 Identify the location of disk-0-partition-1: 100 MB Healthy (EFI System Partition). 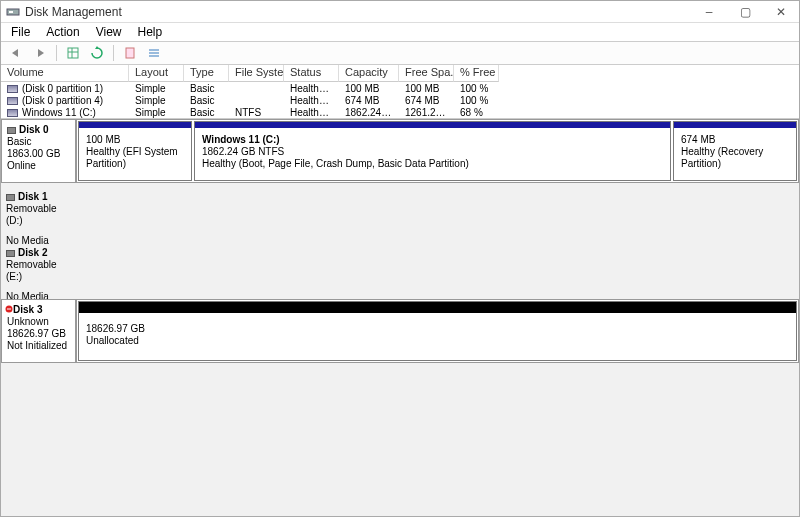
(135, 151).